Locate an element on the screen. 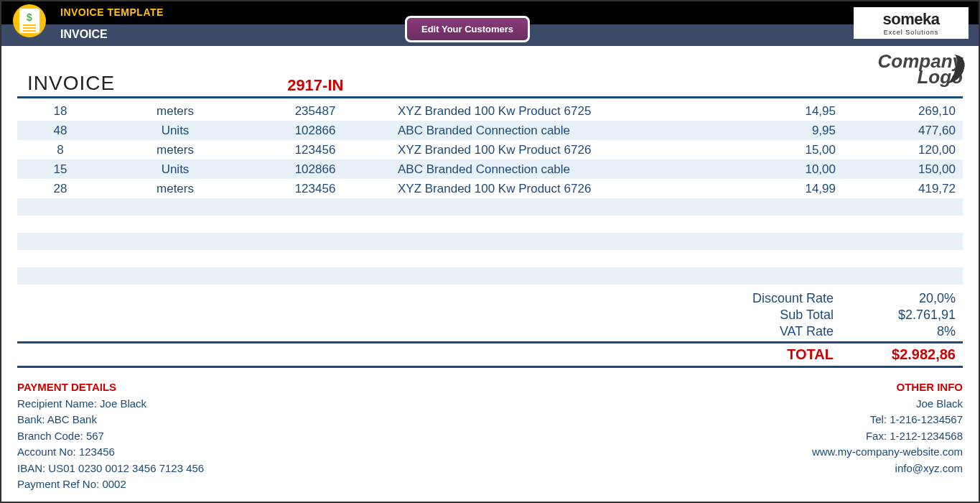 Image resolution: width=980 pixels, height=503 pixels. someka-brand: someka is located at coordinates (912, 19).